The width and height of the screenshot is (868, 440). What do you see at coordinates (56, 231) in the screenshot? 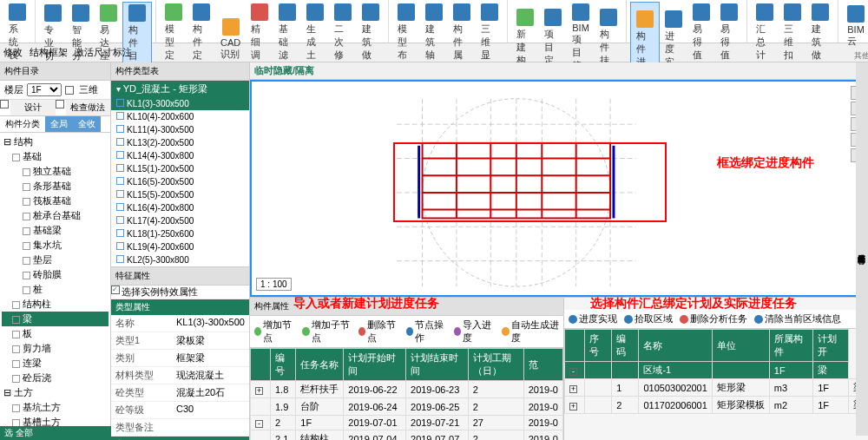
I see `tree-基础梁: 基础梁` at bounding box center [56, 231].